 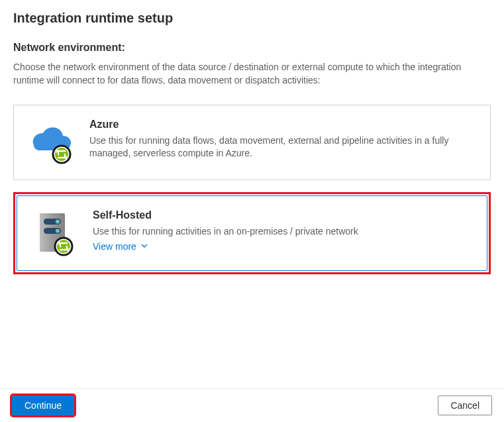 I want to click on option-description-self-hosted: Use this for running activities in an on…, so click(x=282, y=232).